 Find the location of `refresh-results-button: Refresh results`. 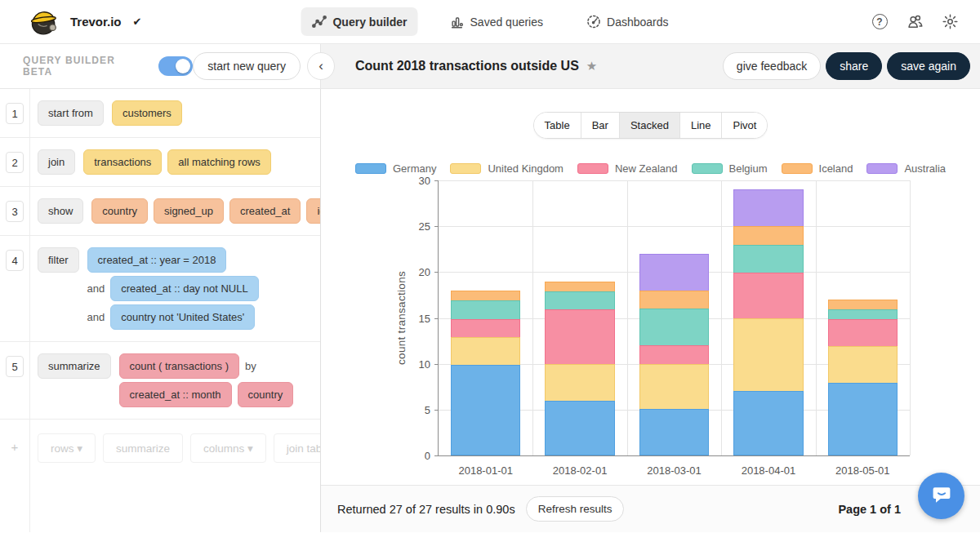

refresh-results-button: Refresh results is located at coordinates (575, 509).